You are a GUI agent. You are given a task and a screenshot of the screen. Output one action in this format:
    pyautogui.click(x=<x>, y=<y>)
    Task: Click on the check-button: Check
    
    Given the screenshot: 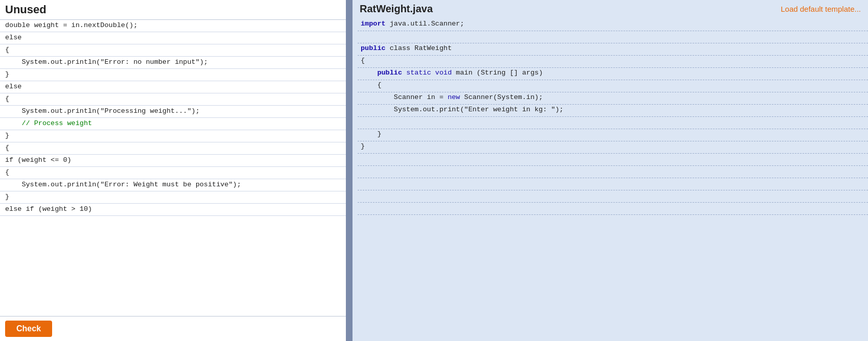 What is the action you would take?
    pyautogui.click(x=29, y=329)
    